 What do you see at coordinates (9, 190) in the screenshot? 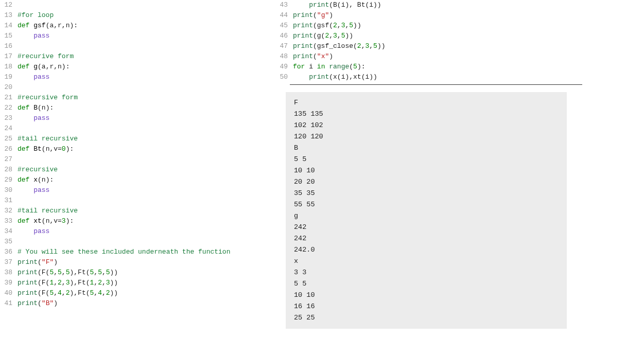
I see `line-number: 30` at bounding box center [9, 190].